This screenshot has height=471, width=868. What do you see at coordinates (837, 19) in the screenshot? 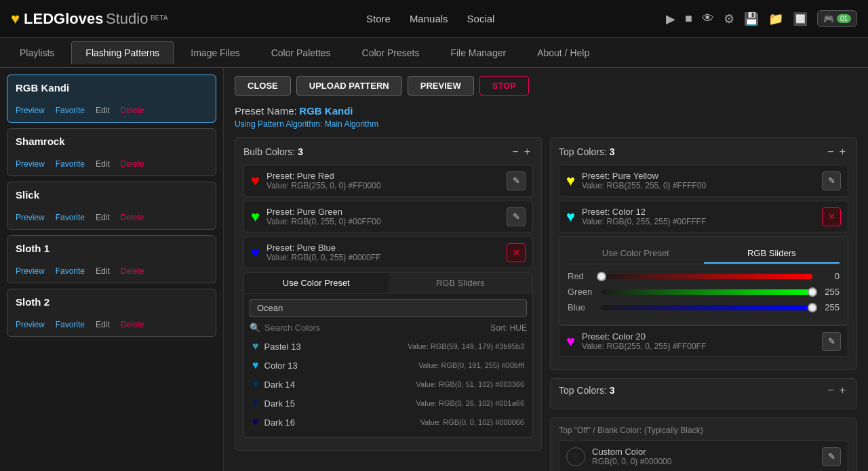
I see `notification-button: 🎮 01` at bounding box center [837, 19].